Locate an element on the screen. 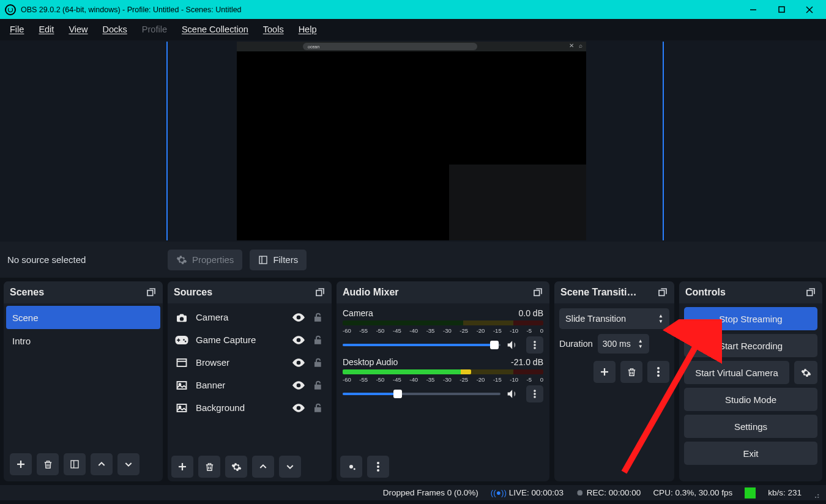 The width and height of the screenshot is (826, 504). camera-icon is located at coordinates (182, 317).